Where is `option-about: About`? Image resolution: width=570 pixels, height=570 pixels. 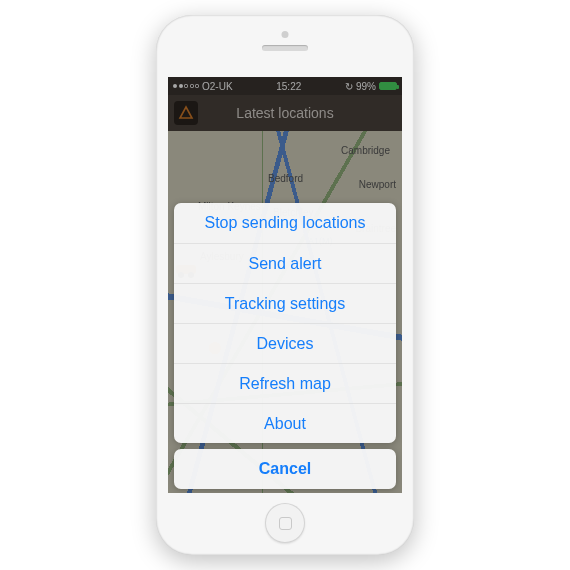
option-about: About is located at coordinates (285, 423).